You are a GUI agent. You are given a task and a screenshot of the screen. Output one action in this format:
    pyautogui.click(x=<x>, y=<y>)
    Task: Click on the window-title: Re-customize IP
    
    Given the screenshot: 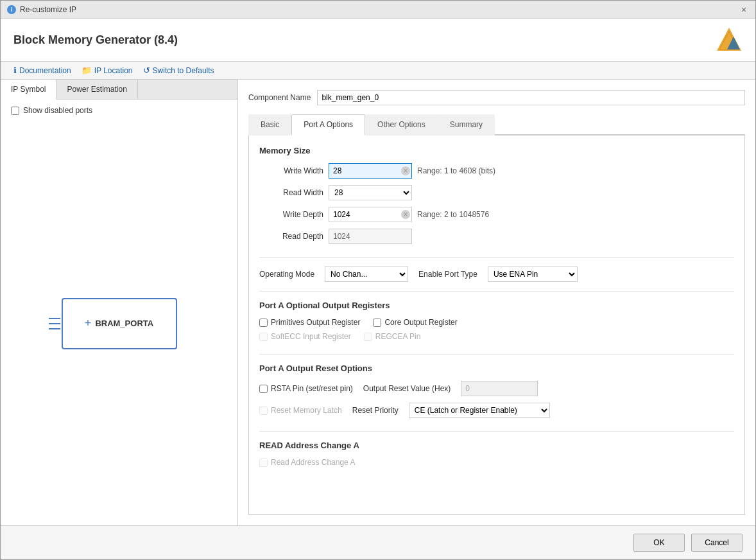 What is the action you would take?
    pyautogui.click(x=48, y=10)
    